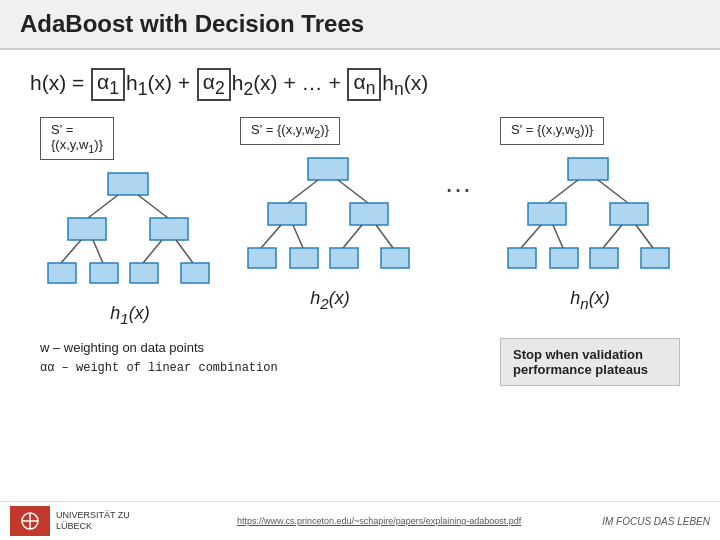  Describe the element at coordinates (460, 158) in the screenshot. I see `dots-section: …` at that location.